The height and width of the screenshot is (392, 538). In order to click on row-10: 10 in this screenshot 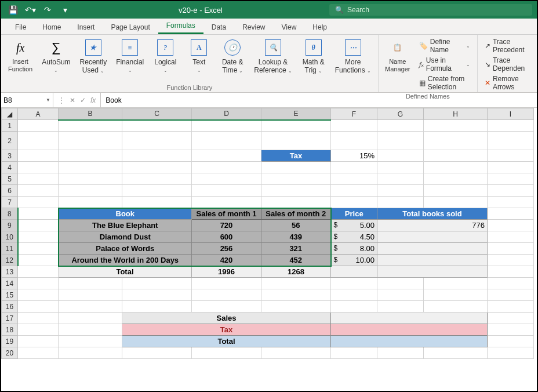, I will do `click(10, 237)`.